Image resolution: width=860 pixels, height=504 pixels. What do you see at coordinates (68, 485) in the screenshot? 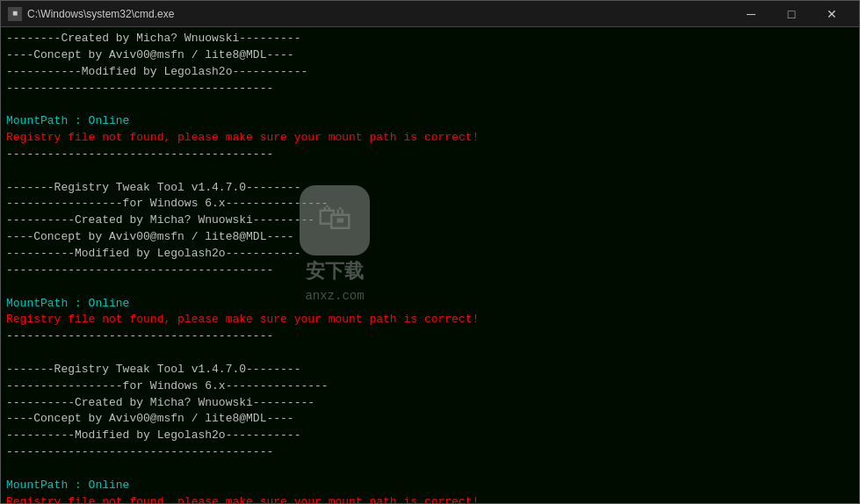
I see `mountpath-label3: MountPath : Online` at bounding box center [68, 485].